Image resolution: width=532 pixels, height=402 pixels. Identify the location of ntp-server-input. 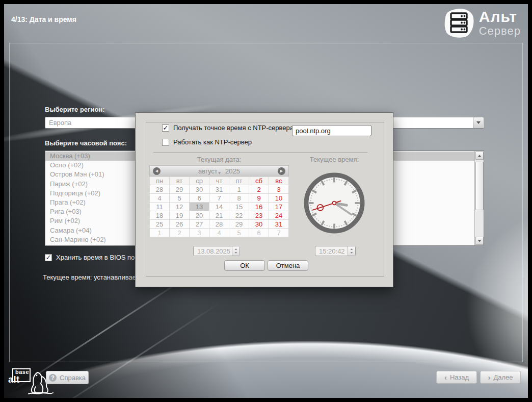
(332, 131).